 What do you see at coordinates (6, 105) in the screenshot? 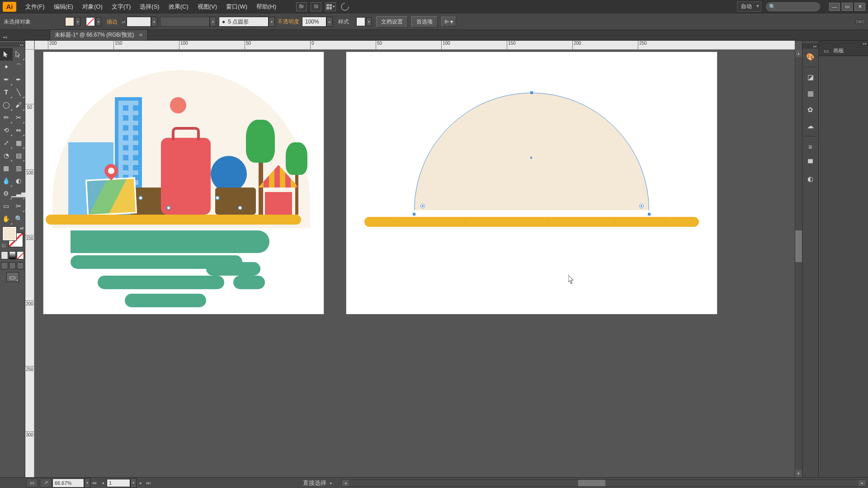
I see `ellipse-tool: ◯` at bounding box center [6, 105].